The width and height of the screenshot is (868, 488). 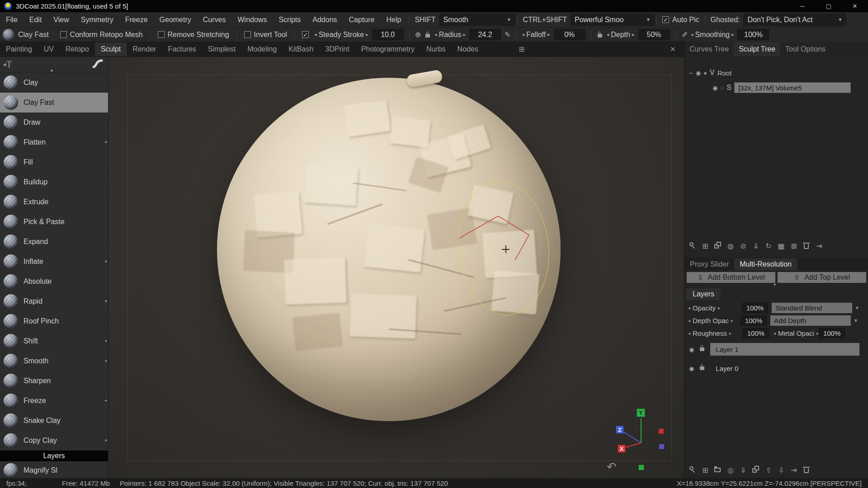 I want to click on tool-list-item: Clay Fast, so click(x=54, y=103).